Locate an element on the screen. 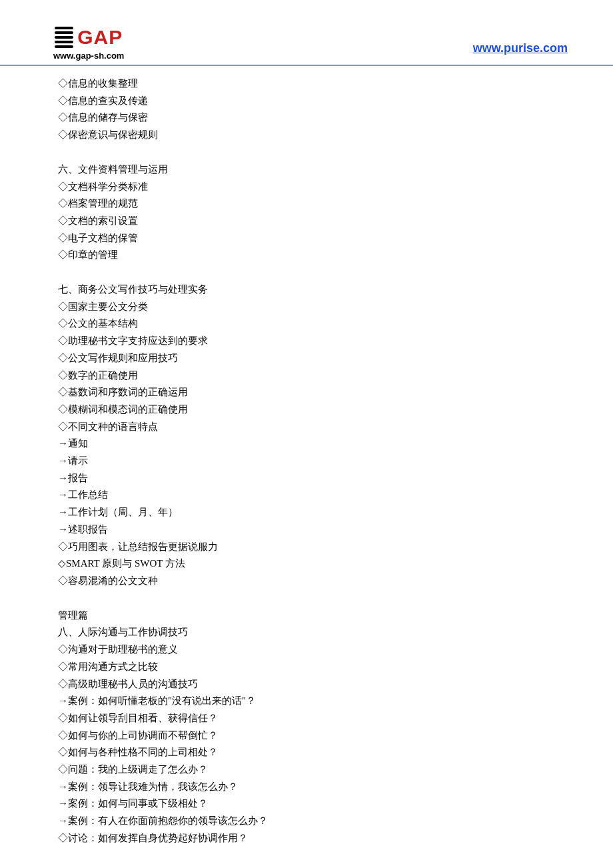 The width and height of the screenshot is (613, 868). text-line: ◇信息的收集整理 is located at coordinates (336, 84).